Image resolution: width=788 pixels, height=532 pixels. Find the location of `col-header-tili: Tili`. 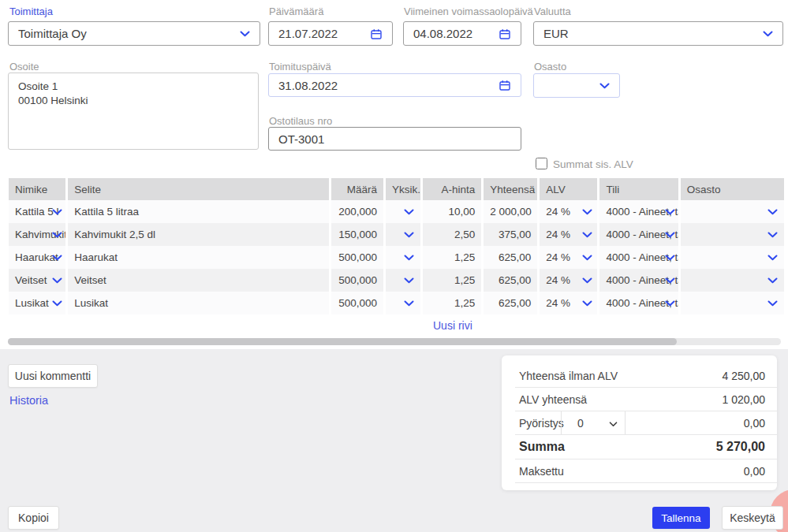

col-header-tili: Tili is located at coordinates (639, 189).